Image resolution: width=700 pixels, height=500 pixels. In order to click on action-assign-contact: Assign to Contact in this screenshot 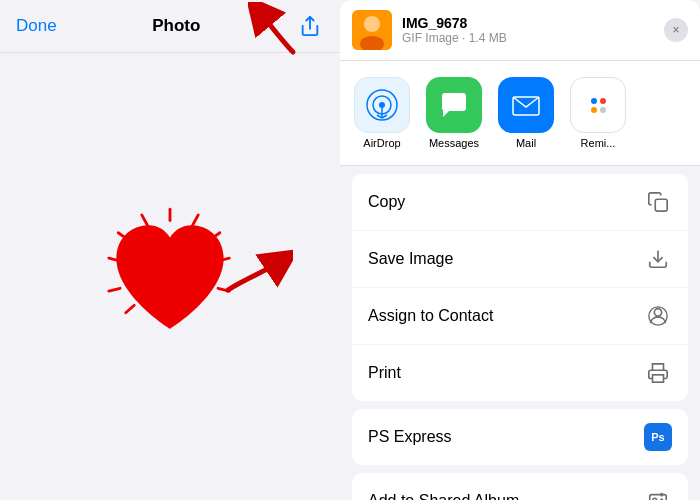, I will do `click(520, 316)`.